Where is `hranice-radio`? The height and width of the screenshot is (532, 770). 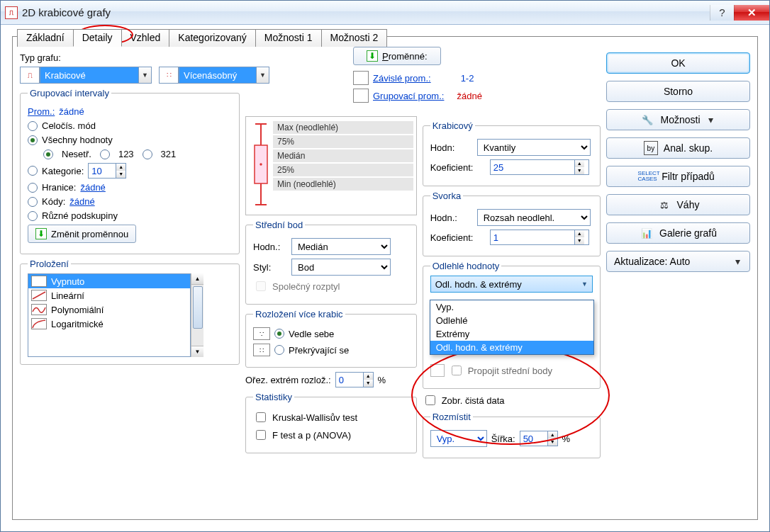 hranice-radio is located at coordinates (33, 188).